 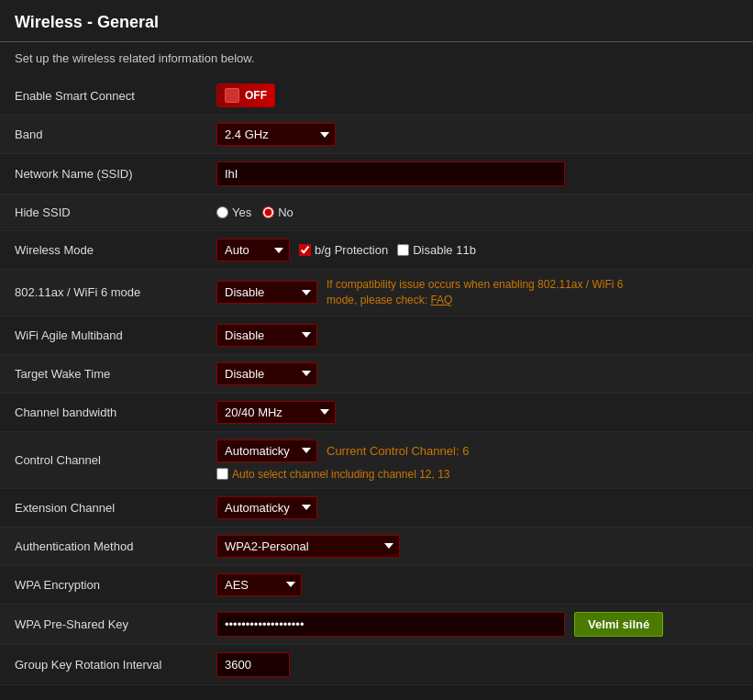 What do you see at coordinates (267, 336) in the screenshot?
I see `wifi-agile-select: Disable Enable` at bounding box center [267, 336].